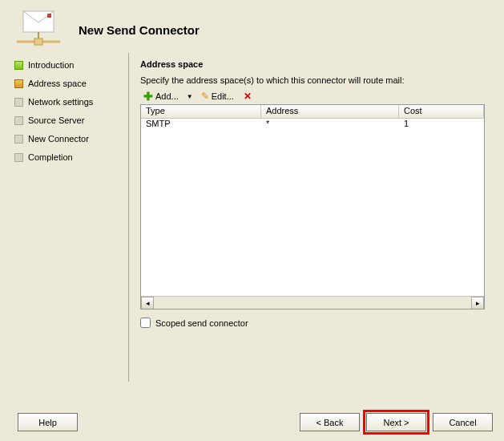  Describe the element at coordinates (161, 96) in the screenshot. I see `add-button: ✚ Add...` at that location.